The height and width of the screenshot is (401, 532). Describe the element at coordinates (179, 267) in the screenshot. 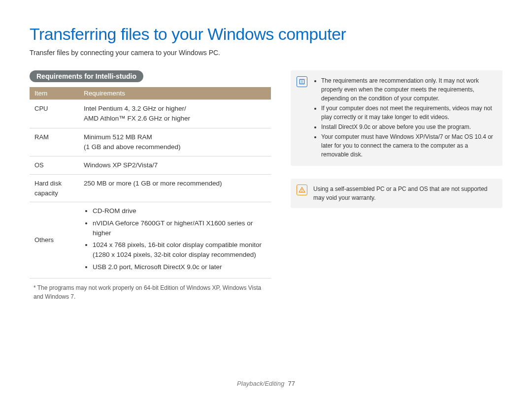

I see `list-item: USB 2.0 port, Microsoft DirectX 9.0c or …` at that location.